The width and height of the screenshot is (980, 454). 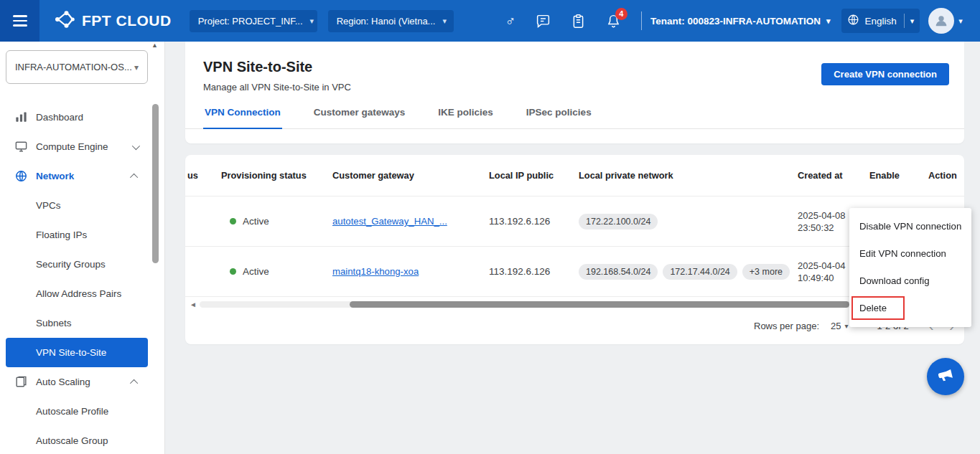 What do you see at coordinates (534, 175) in the screenshot?
I see `column-local-ip-public: Local IP public` at bounding box center [534, 175].